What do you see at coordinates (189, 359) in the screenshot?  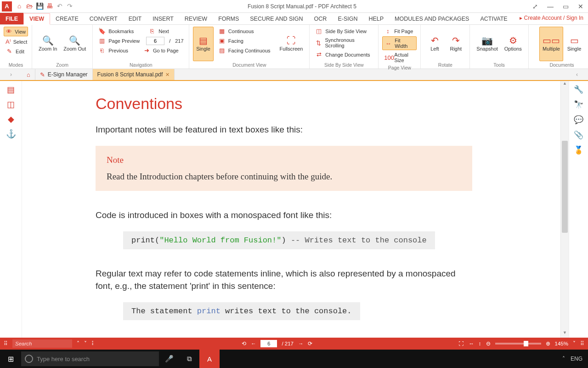 I see `task-view-icon: ⧉` at bounding box center [189, 359].